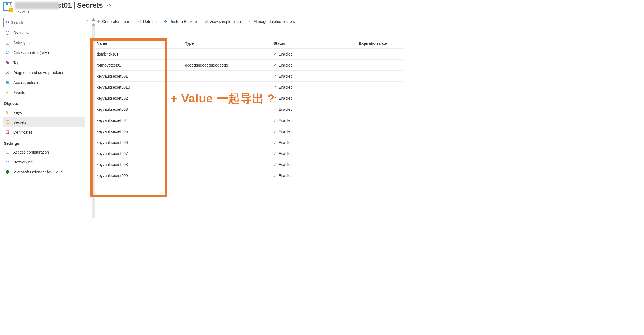 The width and height of the screenshot is (644, 335). Describe the element at coordinates (180, 22) in the screenshot. I see `restore-backup-button: Restore Backup` at that location.